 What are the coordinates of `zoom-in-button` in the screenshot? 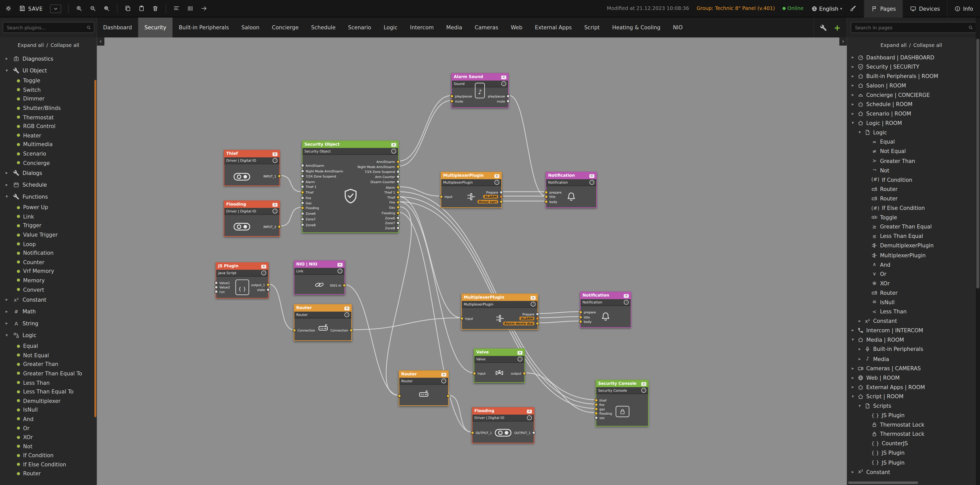 It's located at (79, 8).